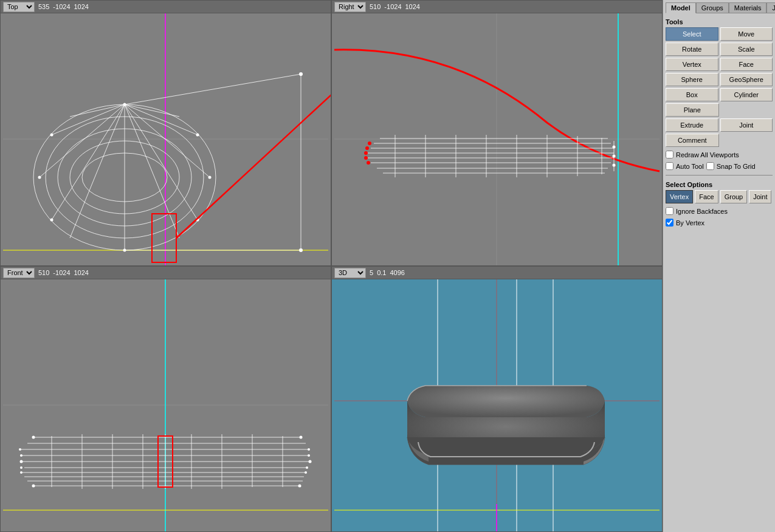  Describe the element at coordinates (719, 8) in the screenshot. I see `tab-bar: Model Groups Materials Joints` at that location.